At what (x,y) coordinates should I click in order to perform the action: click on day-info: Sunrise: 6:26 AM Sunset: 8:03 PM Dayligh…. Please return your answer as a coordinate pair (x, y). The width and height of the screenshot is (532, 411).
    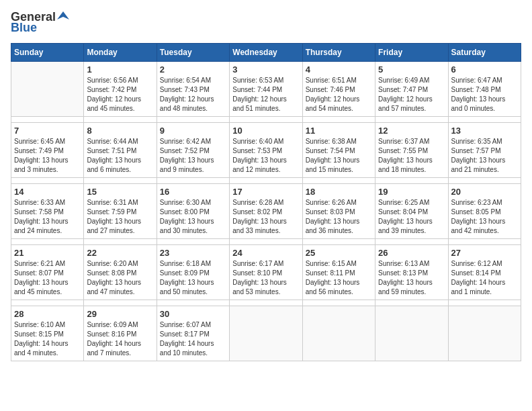
    Looking at the image, I should click on (339, 217).